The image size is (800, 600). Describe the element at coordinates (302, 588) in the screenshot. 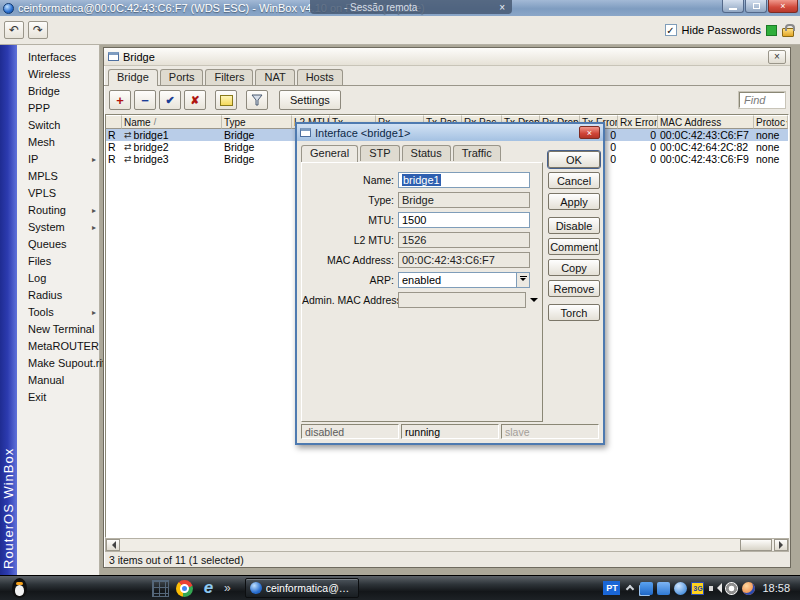

I see `winbox-task-button: ceinformatica@00:0...` at that location.